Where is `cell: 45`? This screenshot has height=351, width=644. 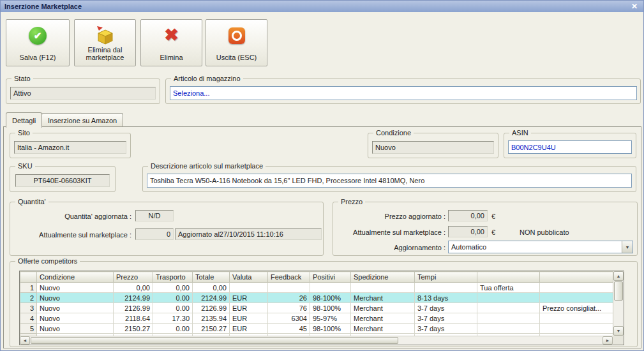 cell: 45 is located at coordinates (289, 329).